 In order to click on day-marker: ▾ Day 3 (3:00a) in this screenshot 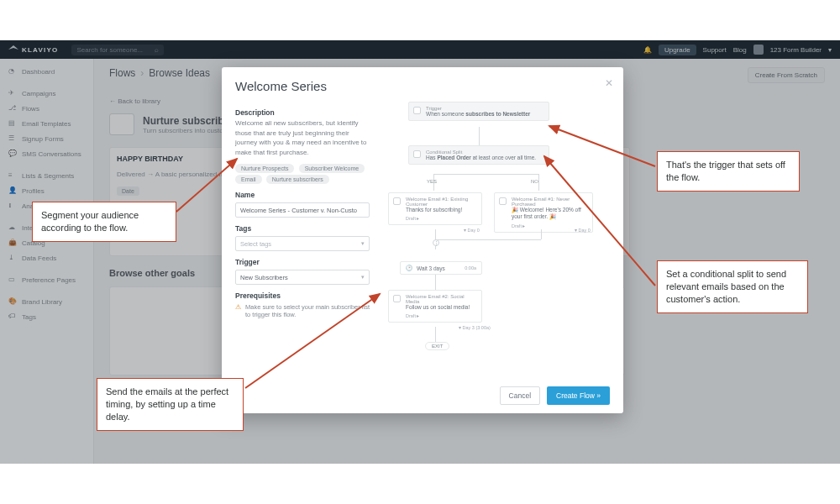, I will do `click(475, 328)`.